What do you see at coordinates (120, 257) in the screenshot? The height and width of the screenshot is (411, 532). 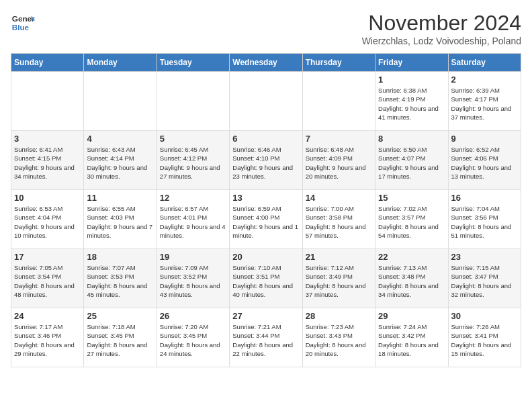 I see `day-number: 18` at bounding box center [120, 257].